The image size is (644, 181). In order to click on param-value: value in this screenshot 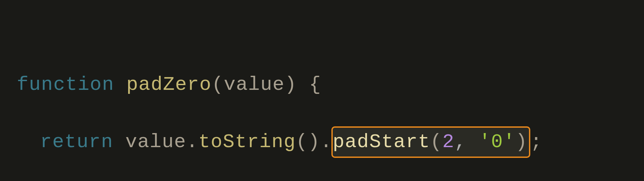, I will do `click(254, 84)`.